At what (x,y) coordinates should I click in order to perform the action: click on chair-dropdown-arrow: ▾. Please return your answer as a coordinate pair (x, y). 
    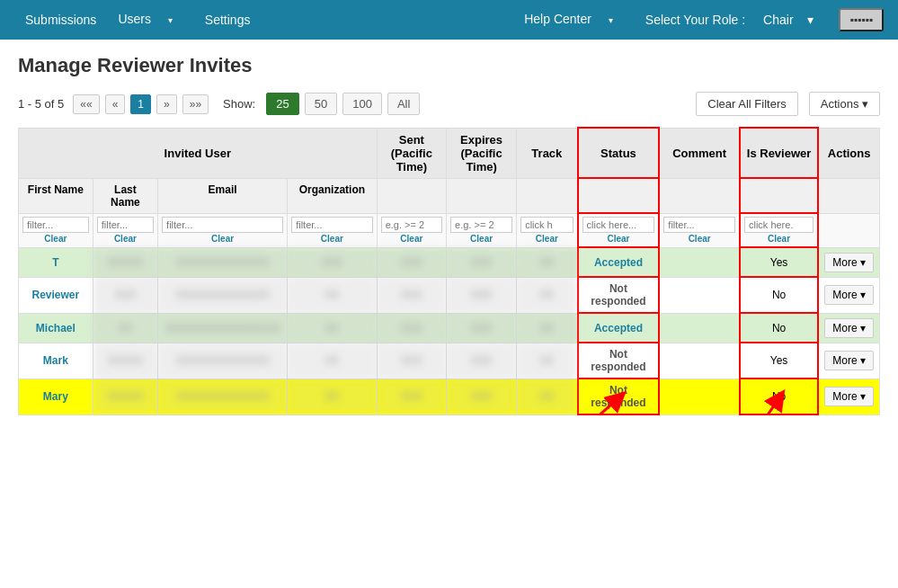
    Looking at the image, I should click on (811, 20).